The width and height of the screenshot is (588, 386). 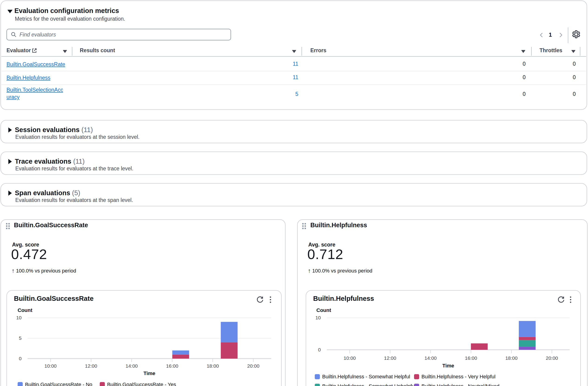 What do you see at coordinates (65, 52) in the screenshot?
I see `evaluator-filter-caret-icon` at bounding box center [65, 52].